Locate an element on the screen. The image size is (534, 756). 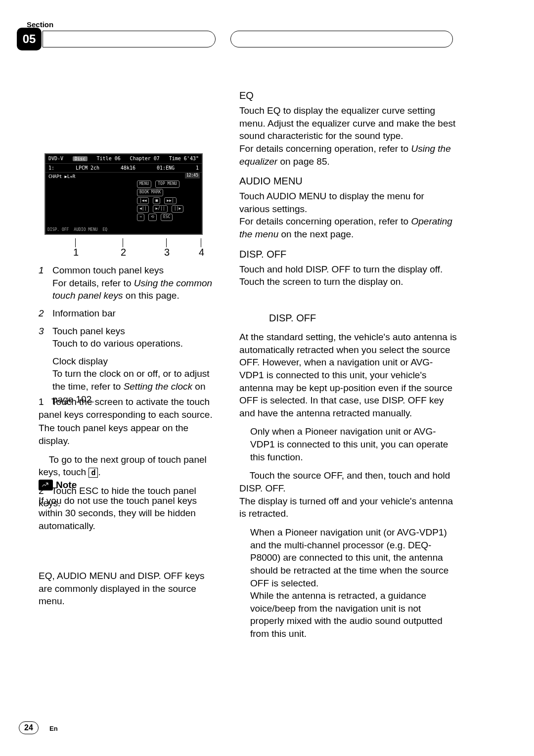
time-val: 6'43" is located at coordinates (191, 158).